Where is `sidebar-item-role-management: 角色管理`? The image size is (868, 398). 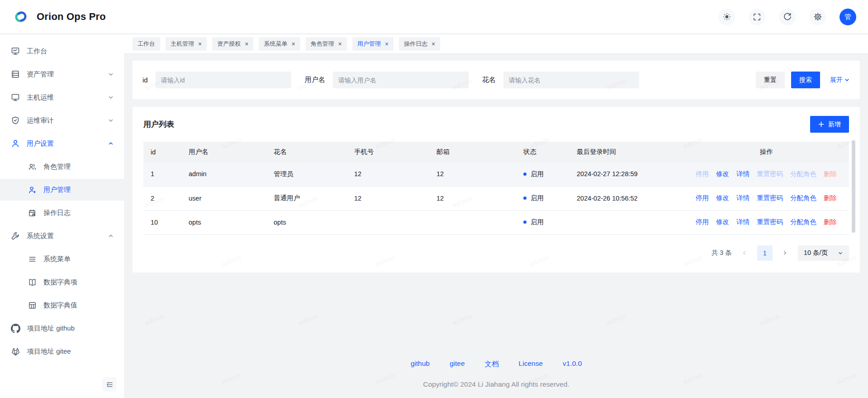
sidebar-item-role-management: 角色管理 is located at coordinates (62, 167).